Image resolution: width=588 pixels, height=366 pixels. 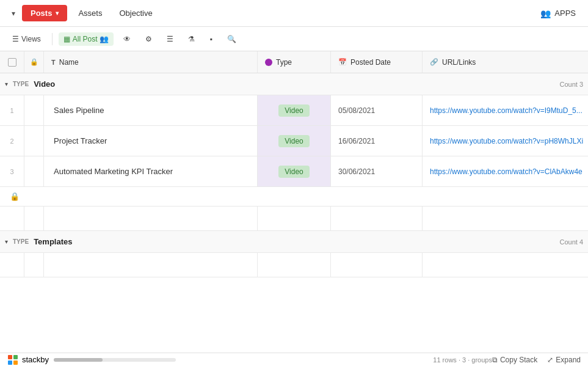 What do you see at coordinates (294, 84) in the screenshot?
I see `group-header-video: ▾ TYPE Video Count 3` at bounding box center [294, 84].